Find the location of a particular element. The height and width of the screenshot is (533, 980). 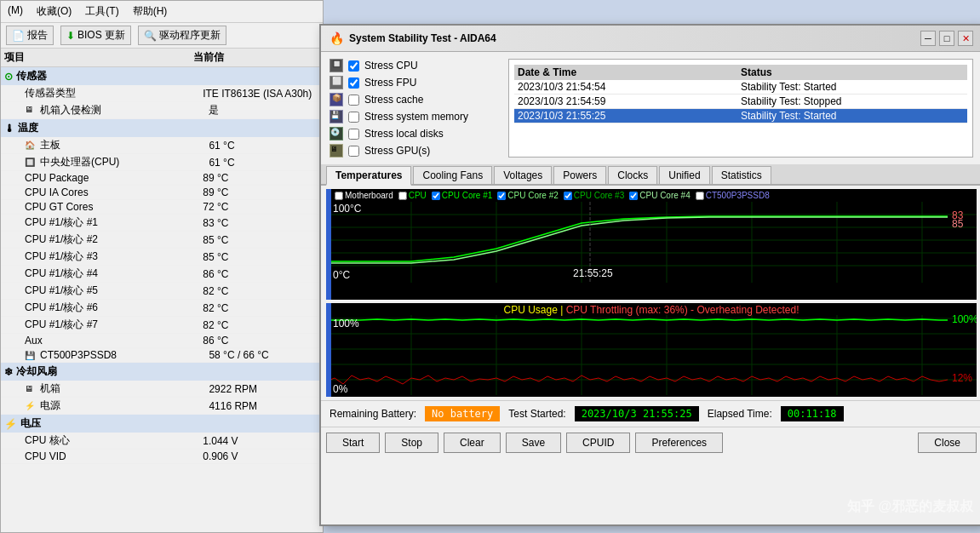

stress-cache-label: Stress cache is located at coordinates (393, 100).